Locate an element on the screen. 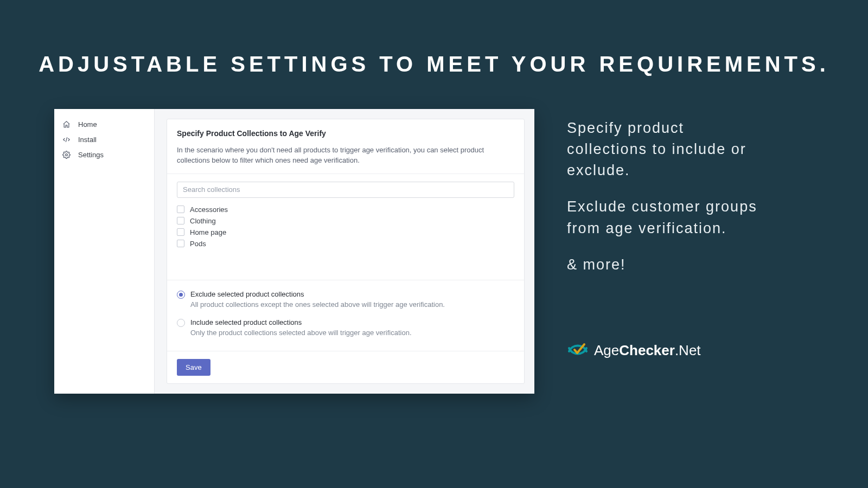  promo-line: Exclude customer groups from age verific… is located at coordinates (667, 217).